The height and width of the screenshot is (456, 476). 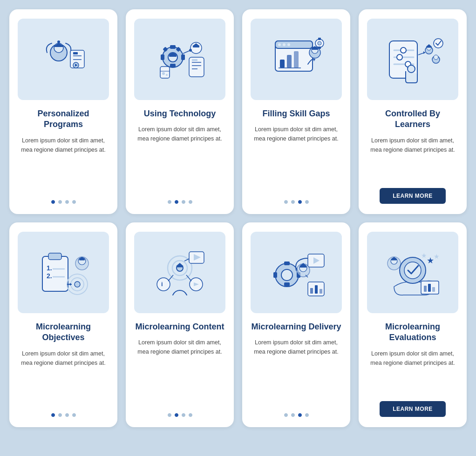 What do you see at coordinates (63, 164) in the screenshot?
I see `card-body-1: Lorem ipsum dolor sit dim amet, mea regi…` at bounding box center [63, 164].